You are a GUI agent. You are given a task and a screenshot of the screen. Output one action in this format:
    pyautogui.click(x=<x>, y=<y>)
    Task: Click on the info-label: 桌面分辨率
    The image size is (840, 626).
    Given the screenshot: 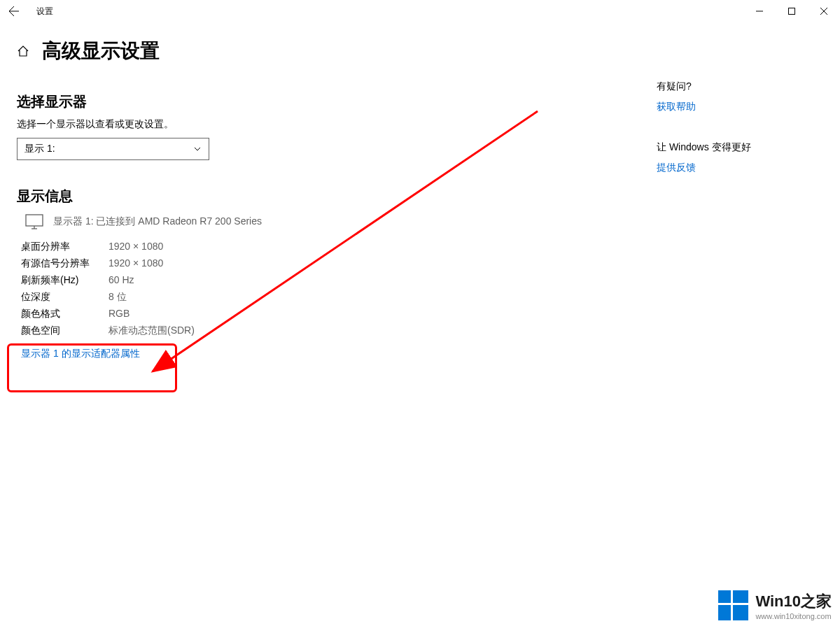 What is the action you would take?
    pyautogui.click(x=64, y=247)
    